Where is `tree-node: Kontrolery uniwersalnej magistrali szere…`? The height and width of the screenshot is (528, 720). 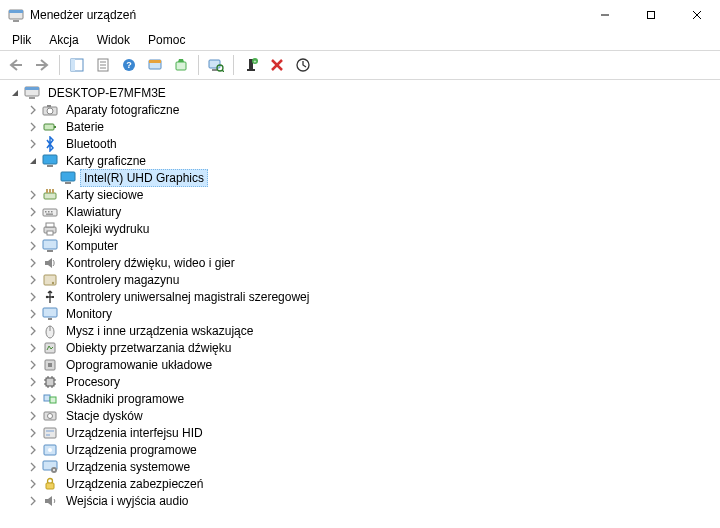 tree-node: Kontrolery uniwersalnej magistrali szere… is located at coordinates (362, 296).